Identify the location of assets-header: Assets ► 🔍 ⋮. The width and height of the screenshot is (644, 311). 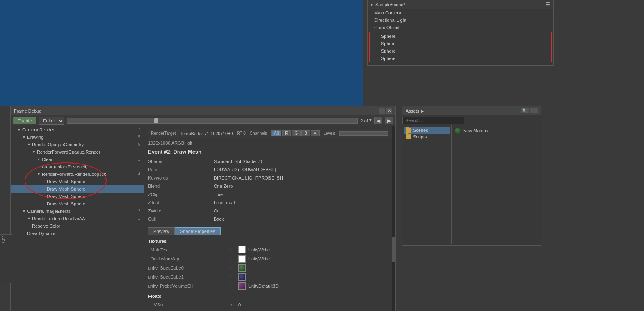
(472, 111).